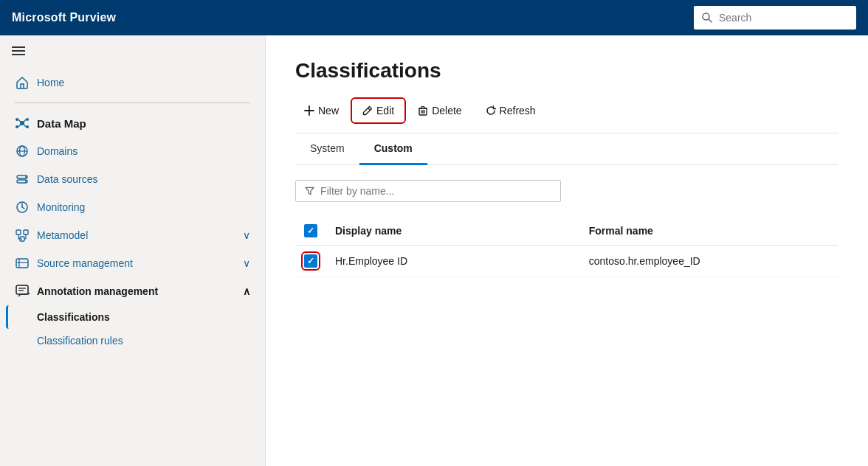 The height and width of the screenshot is (466, 868). Describe the element at coordinates (133, 179) in the screenshot. I see `sidebar-item-data-sources: Data sources` at that location.